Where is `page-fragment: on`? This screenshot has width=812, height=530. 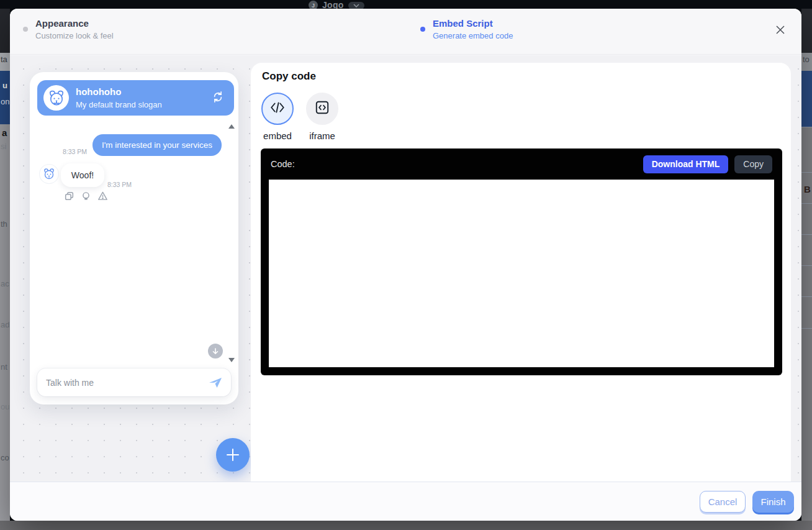
page-fragment: on is located at coordinates (5, 102).